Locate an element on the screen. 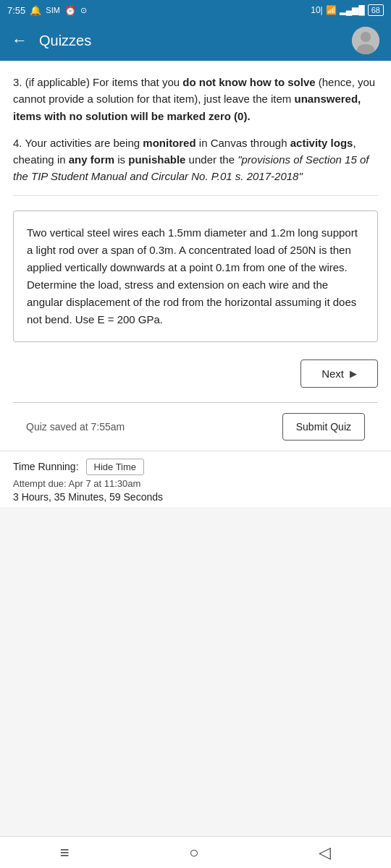 Image resolution: width=391 pixels, height=868 pixels. instruction-4: 4. Your activities are being monitored i… is located at coordinates (196, 160).